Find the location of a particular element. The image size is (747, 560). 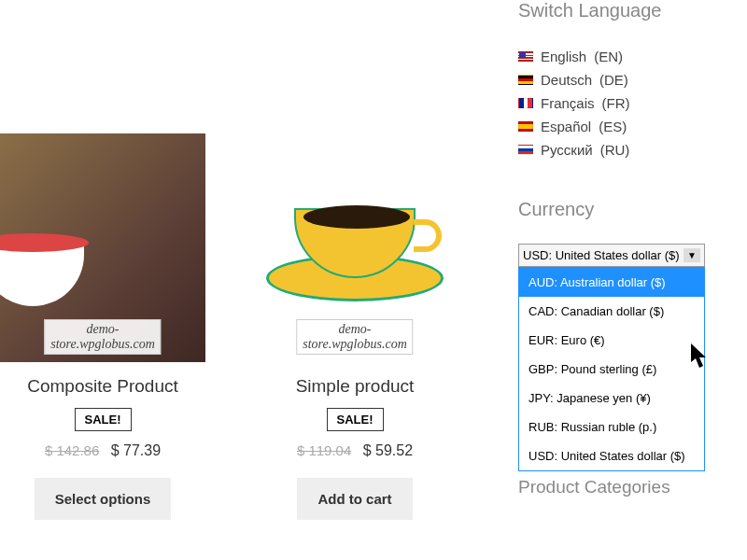

language-label: Deutsch is located at coordinates (566, 80).